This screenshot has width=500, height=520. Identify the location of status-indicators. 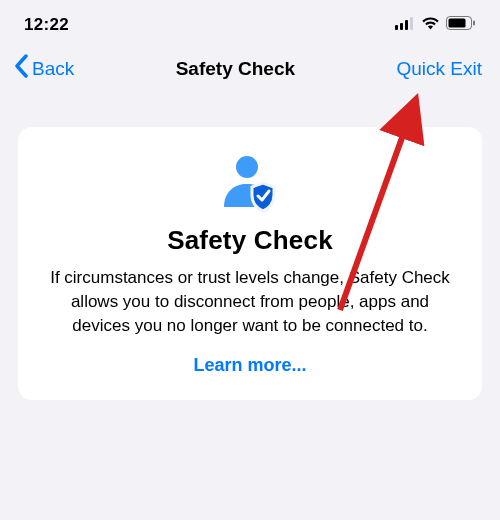
(436, 25).